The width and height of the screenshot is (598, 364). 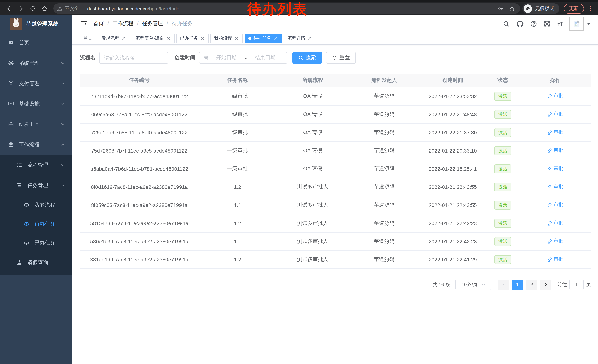 I want to click on sidebar-item: 请假查询, so click(x=36, y=262).